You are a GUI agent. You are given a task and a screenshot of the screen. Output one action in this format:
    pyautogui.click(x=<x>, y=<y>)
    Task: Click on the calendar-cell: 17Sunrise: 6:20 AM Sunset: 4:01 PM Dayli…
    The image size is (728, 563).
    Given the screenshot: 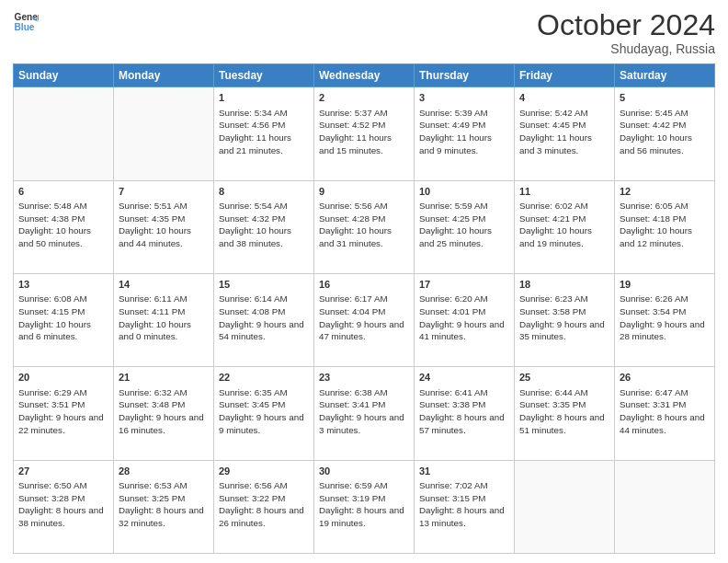 What is the action you would take?
    pyautogui.click(x=465, y=320)
    